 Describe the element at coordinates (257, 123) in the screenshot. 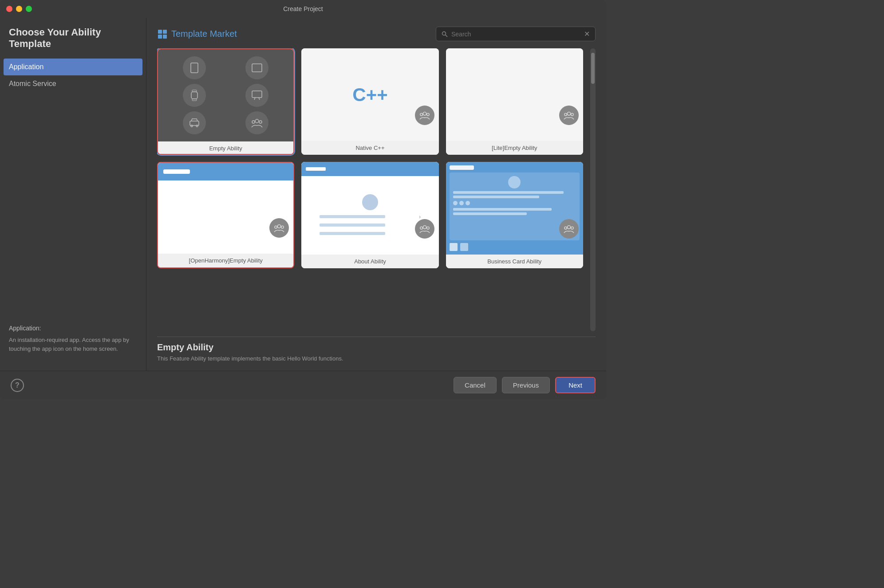

I see `ea-icon-group` at that location.